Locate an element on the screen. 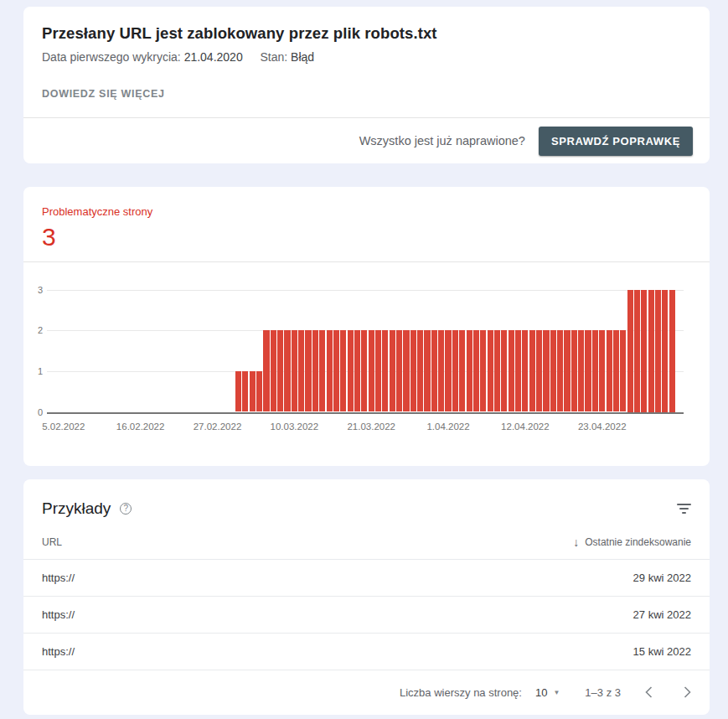  x-axis-tick-label: 10.03.2022 is located at coordinates (294, 427).